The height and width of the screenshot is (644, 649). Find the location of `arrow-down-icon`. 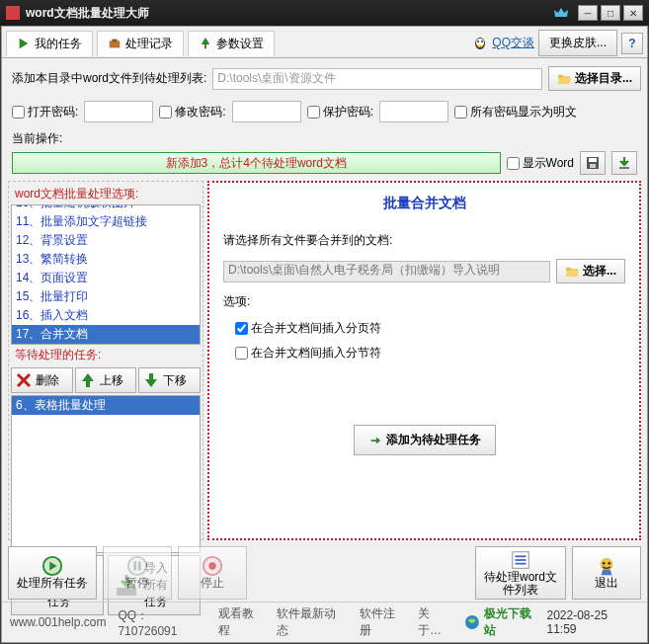

arrow-down-icon is located at coordinates (151, 380).